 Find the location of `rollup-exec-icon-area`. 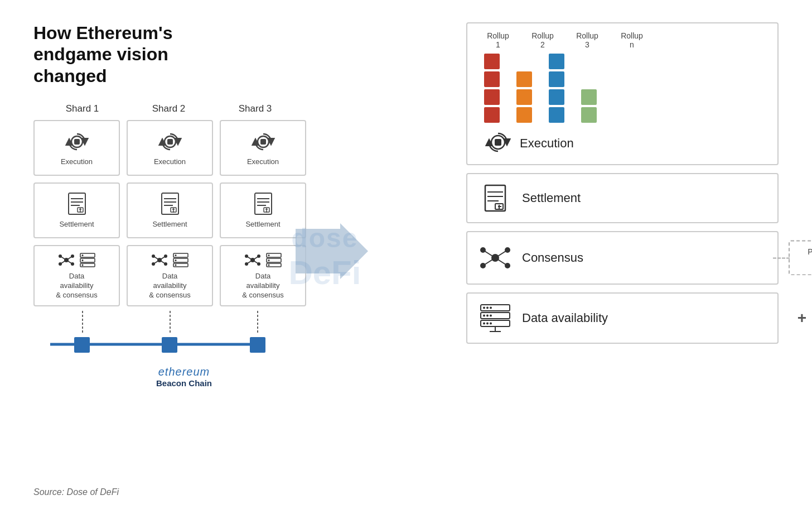

rollup-exec-icon-area is located at coordinates (498, 143).